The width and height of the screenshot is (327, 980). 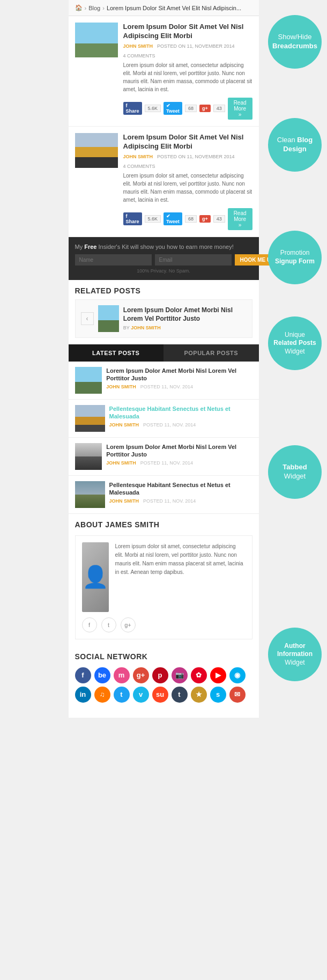 What do you see at coordinates (90, 625) in the screenshot?
I see `author-facebook-icon: f` at bounding box center [90, 625].